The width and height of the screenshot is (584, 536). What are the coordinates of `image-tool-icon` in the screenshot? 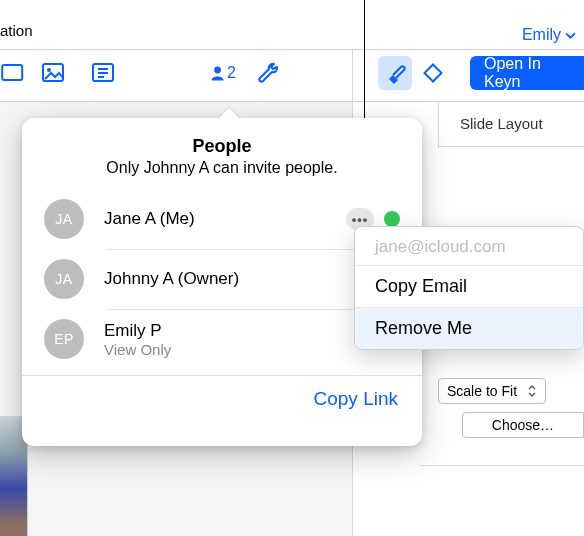 It's located at (53, 73).